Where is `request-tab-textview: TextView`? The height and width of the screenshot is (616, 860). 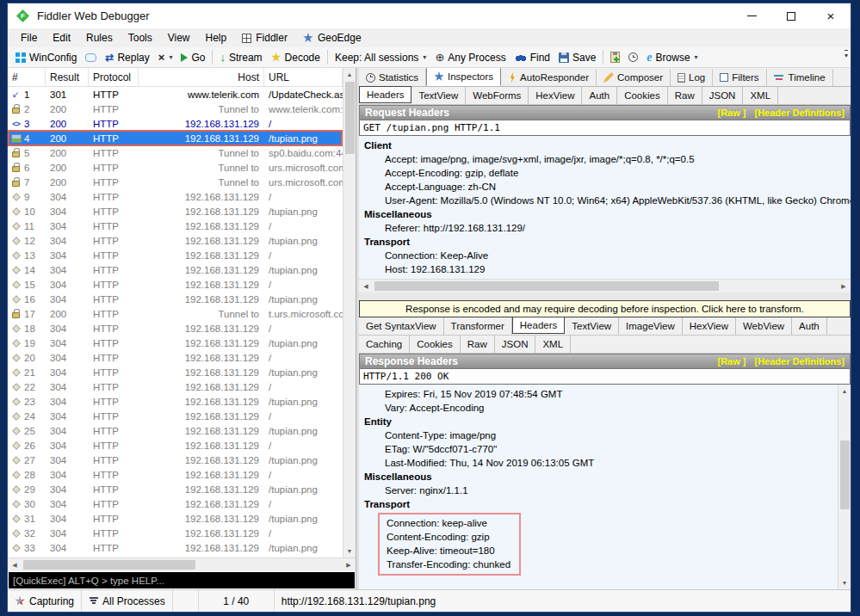
request-tab-textview: TextView is located at coordinates (439, 95).